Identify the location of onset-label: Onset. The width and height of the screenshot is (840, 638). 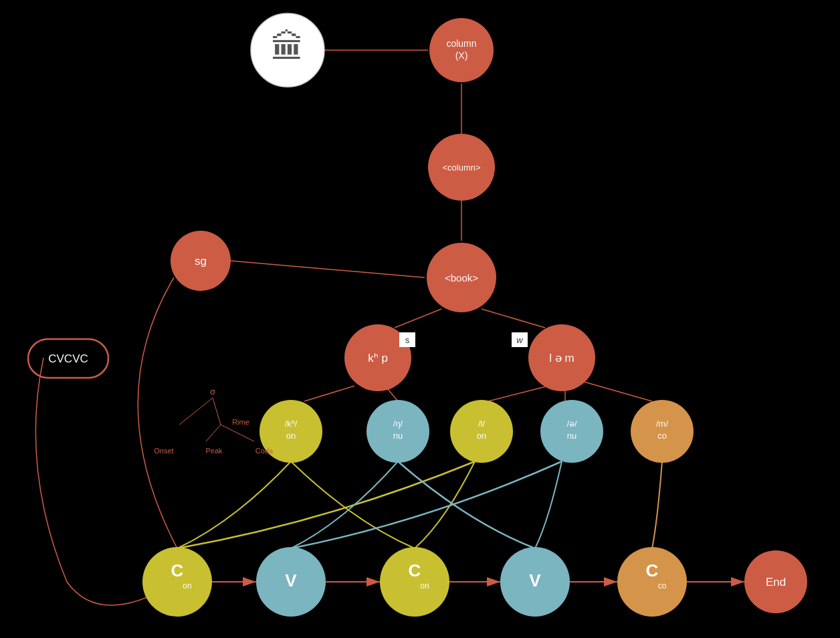
(163, 451).